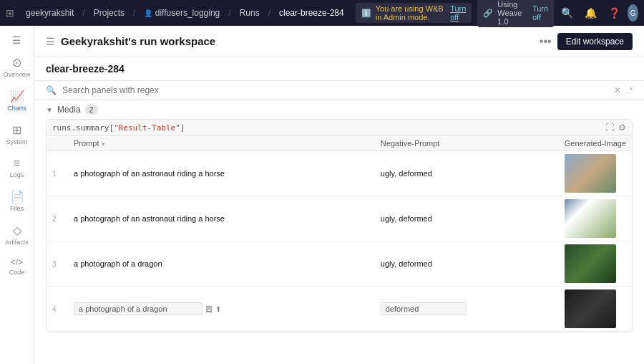 The image size is (644, 364). I want to click on nav-workspace: geekyrakshit, so click(50, 13).